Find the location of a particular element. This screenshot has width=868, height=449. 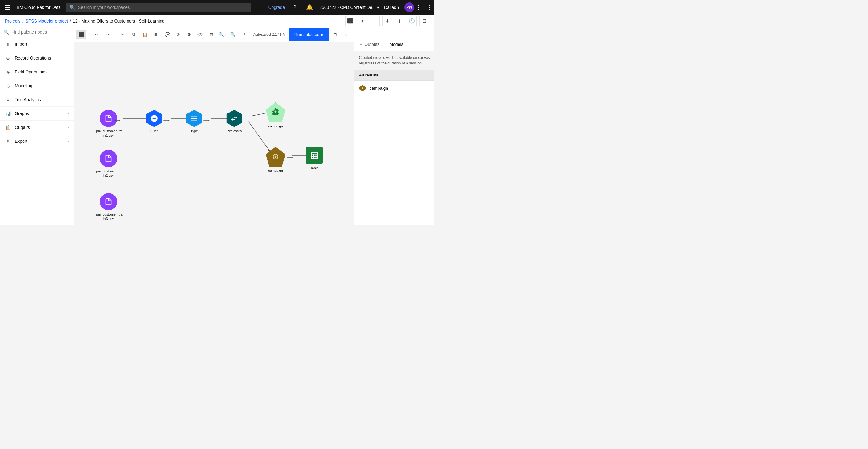

nav-right-actions: Upgrade ? 🔔 2560722 - CPD Content De... … is located at coordinates (349, 7).